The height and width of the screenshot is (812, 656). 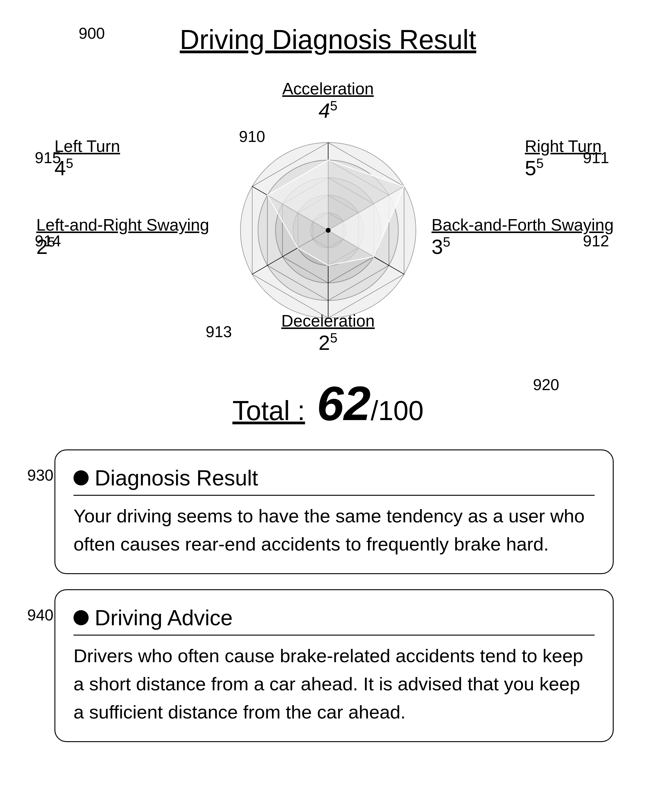 I want to click on label-back-forth-swaying: Back-and-Forth Swaying 35, so click(x=523, y=237).